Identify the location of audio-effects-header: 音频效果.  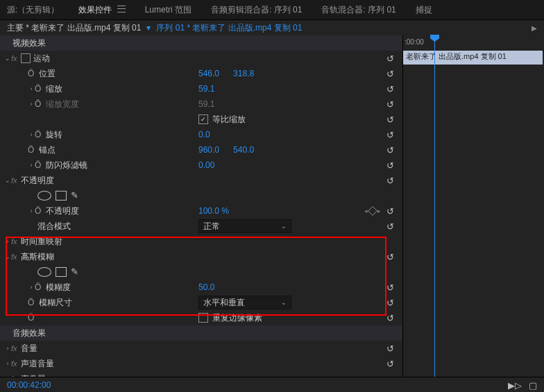
(201, 333).